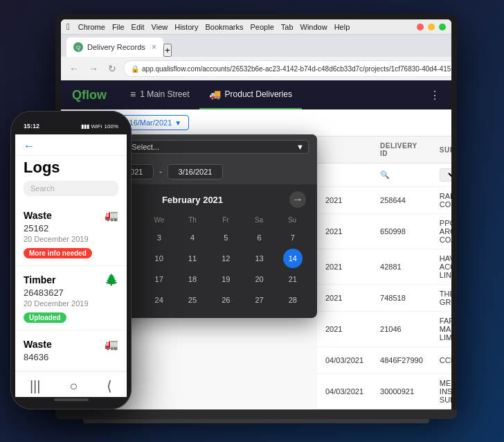 This screenshot has width=504, height=442. I want to click on cal-day-7: 7, so click(293, 238).